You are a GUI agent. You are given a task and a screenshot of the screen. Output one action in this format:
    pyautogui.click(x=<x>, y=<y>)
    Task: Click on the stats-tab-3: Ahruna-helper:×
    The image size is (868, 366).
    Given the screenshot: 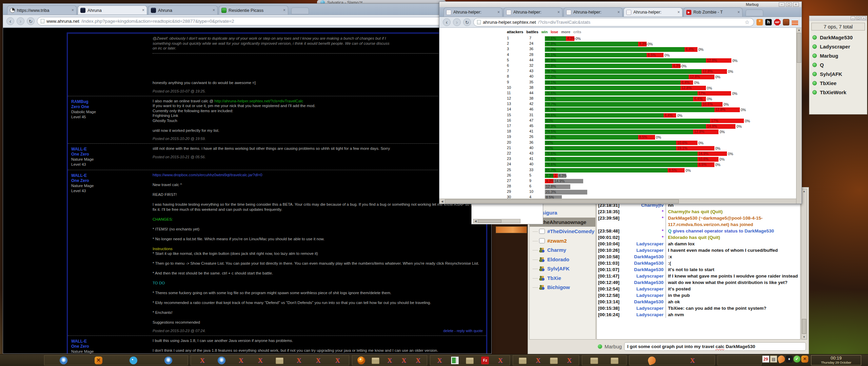 What is the action you would take?
    pyautogui.click(x=653, y=12)
    